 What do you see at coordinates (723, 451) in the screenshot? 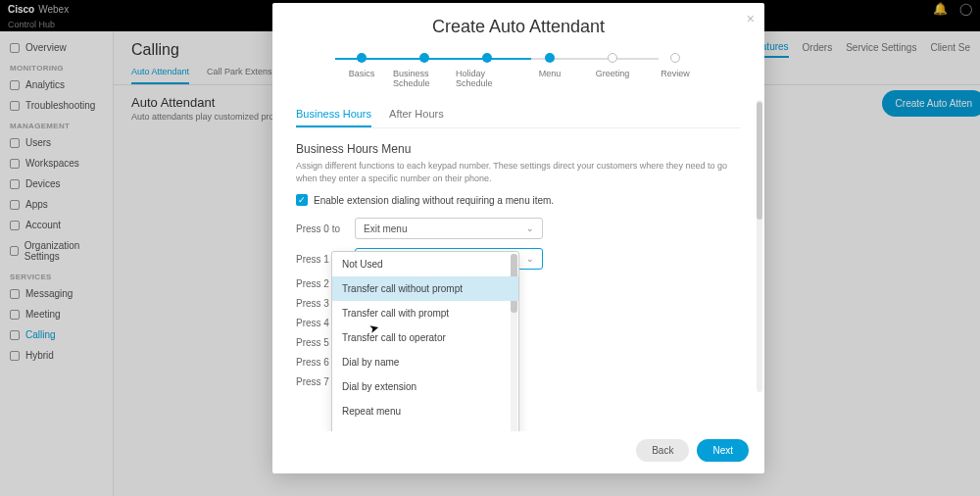
I see `next-button: Next` at bounding box center [723, 451].